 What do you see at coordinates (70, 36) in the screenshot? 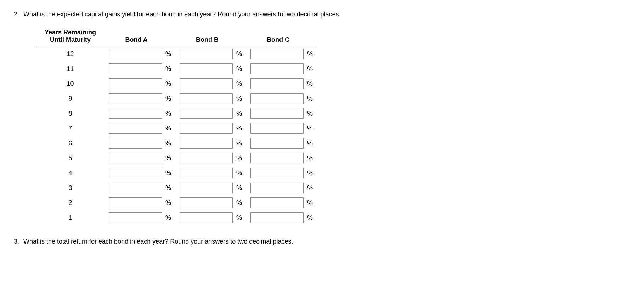
I see `header-years-remaining: Years Remaining Until Maturity` at bounding box center [70, 36].